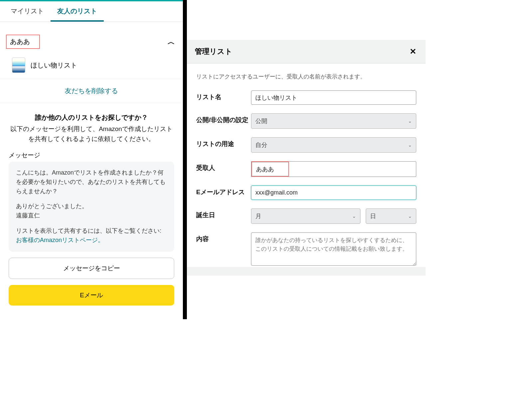 The image size is (532, 399). Describe the element at coordinates (185, 160) in the screenshot. I see `panel-divider` at that location.